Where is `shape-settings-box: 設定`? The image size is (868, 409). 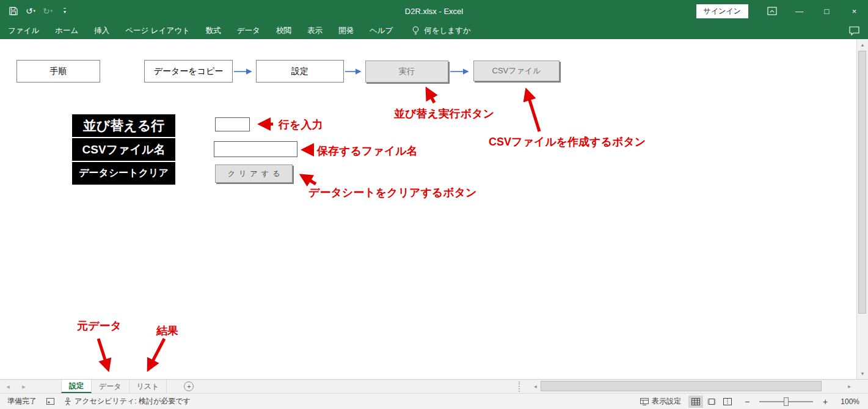
shape-settings-box: 設定 is located at coordinates (300, 71).